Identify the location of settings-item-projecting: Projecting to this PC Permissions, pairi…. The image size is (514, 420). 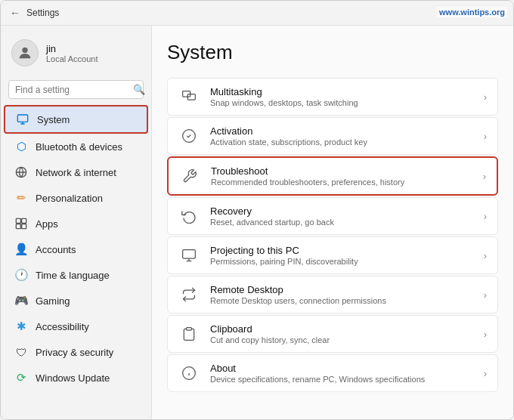
(333, 255).